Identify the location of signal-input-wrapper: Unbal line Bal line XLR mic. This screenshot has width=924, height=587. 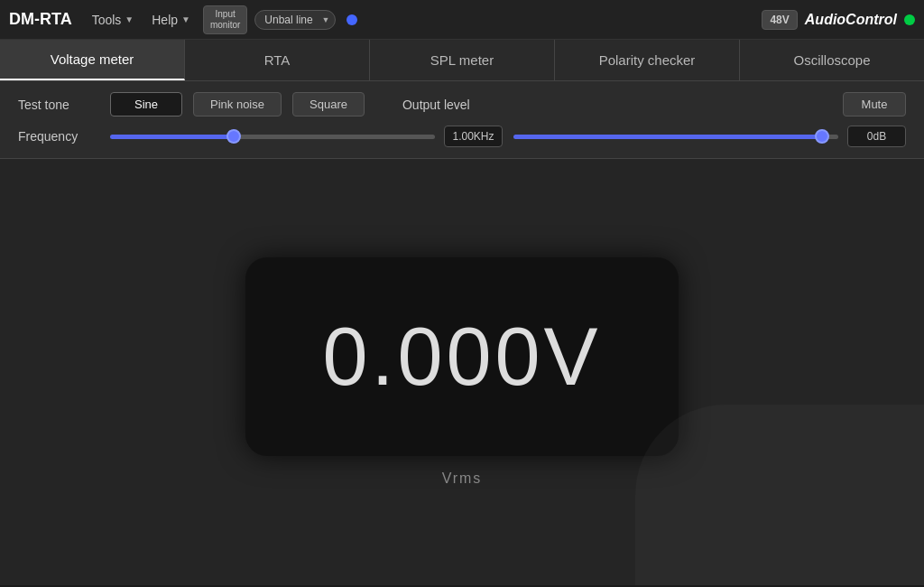
(295, 20).